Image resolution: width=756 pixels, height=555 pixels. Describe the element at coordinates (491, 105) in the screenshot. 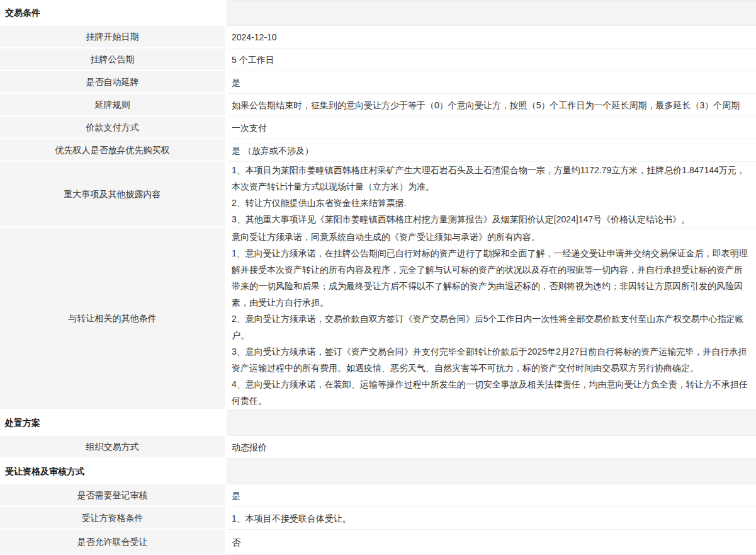

I see `field-value: 如果公告期结束时，征集到的意向受让方少于等于（0）个意向受让方，按照（5）个工作…` at that location.